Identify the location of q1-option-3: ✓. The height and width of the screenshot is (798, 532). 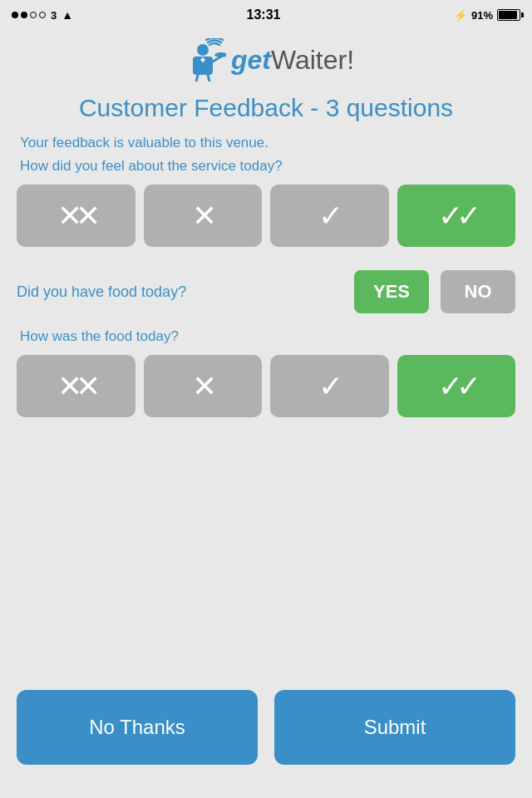
(329, 216).